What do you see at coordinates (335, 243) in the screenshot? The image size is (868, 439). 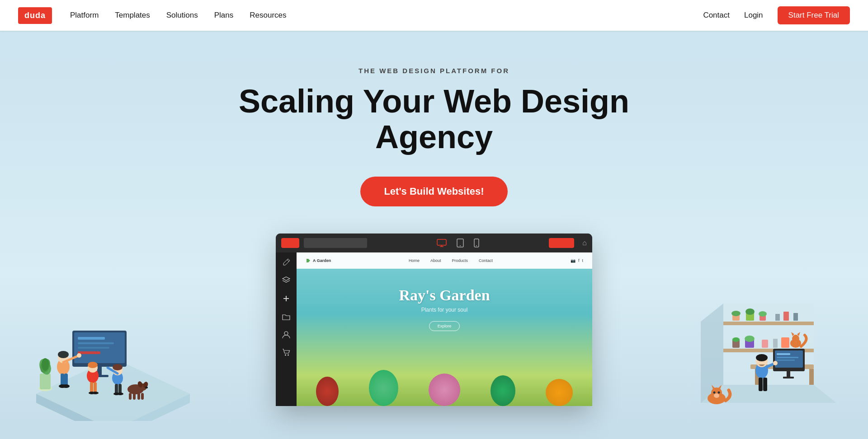 I see `browser-address-bar` at bounding box center [335, 243].